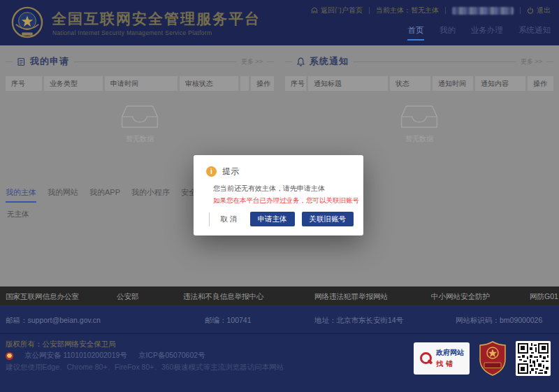 The width and height of the screenshot is (559, 392). I want to click on modal-message: 您当前还无有效主体，请先申请主体, so click(278, 186).